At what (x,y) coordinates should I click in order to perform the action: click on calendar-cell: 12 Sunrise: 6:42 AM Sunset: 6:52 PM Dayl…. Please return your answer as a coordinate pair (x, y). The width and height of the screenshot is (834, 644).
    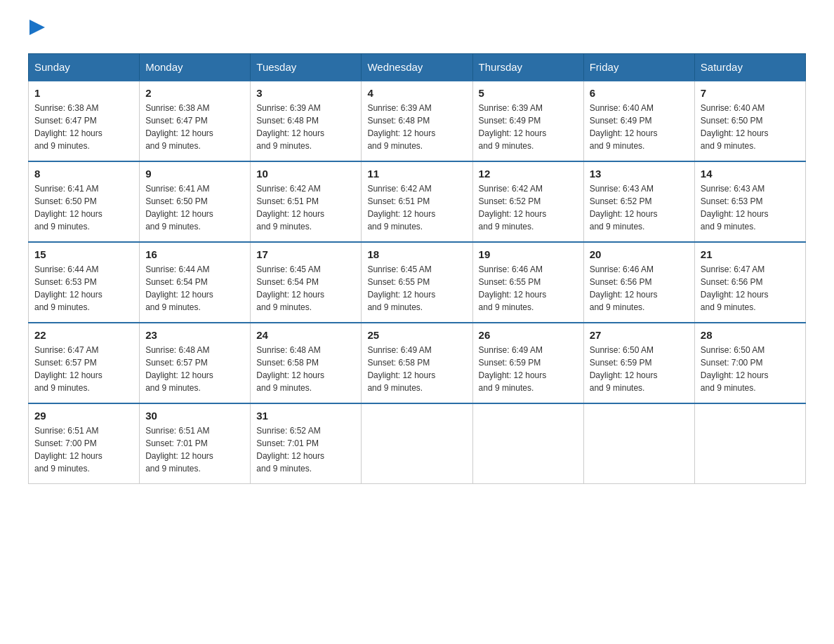
    Looking at the image, I should click on (528, 202).